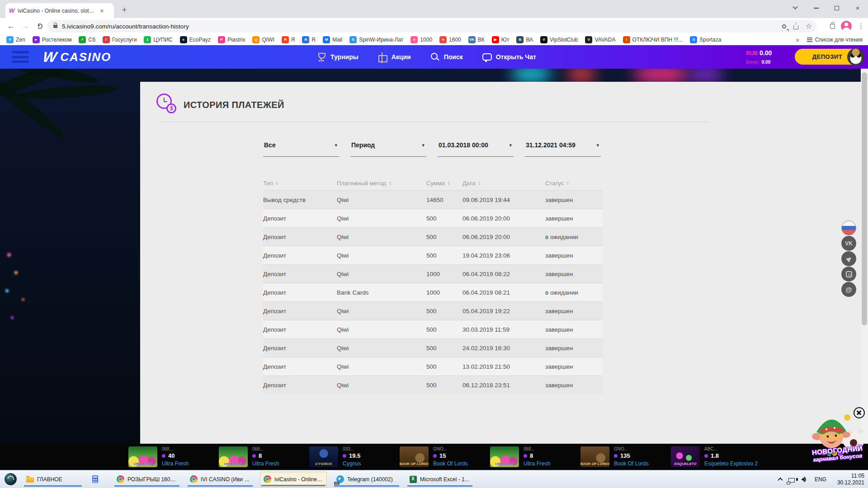 This screenshot has height=488, width=868. I want to click on coin-icon, so click(344, 456).